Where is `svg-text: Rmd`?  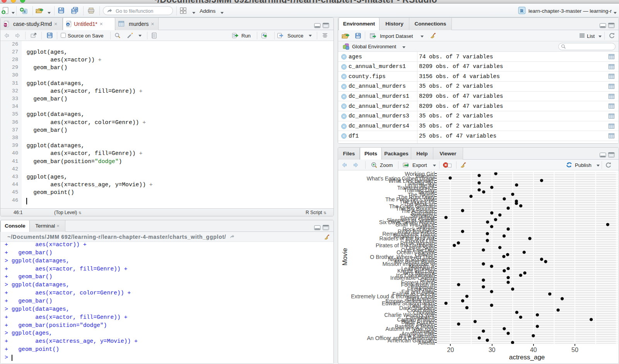 svg-text: Rmd is located at coordinates (5, 25).